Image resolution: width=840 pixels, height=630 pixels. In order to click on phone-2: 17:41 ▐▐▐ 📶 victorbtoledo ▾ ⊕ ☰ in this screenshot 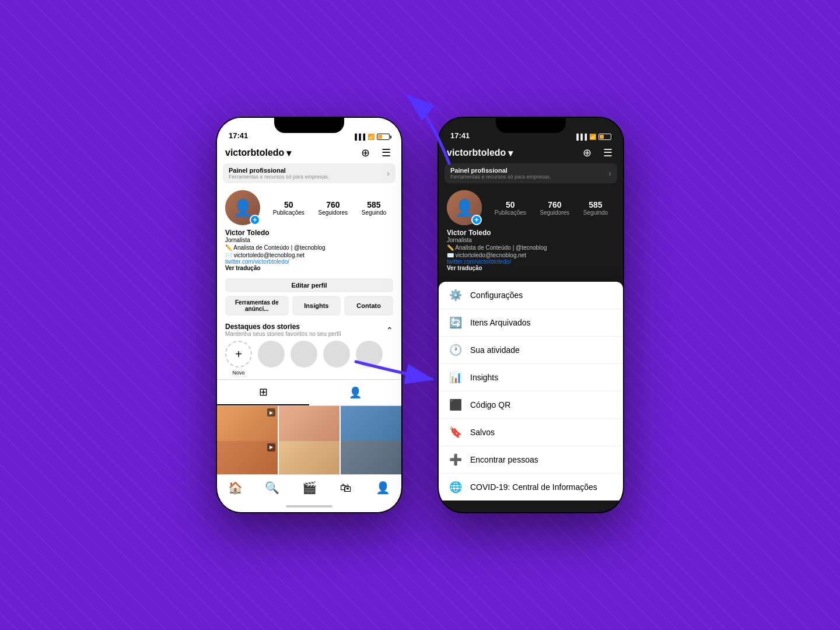, I will do `click(531, 315)`.